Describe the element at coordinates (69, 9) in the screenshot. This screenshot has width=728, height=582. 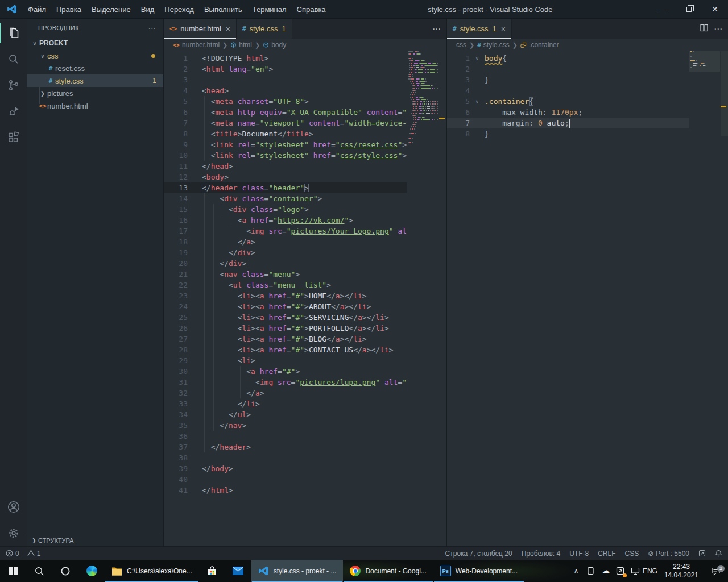
I see `menubar-item: Правка` at that location.